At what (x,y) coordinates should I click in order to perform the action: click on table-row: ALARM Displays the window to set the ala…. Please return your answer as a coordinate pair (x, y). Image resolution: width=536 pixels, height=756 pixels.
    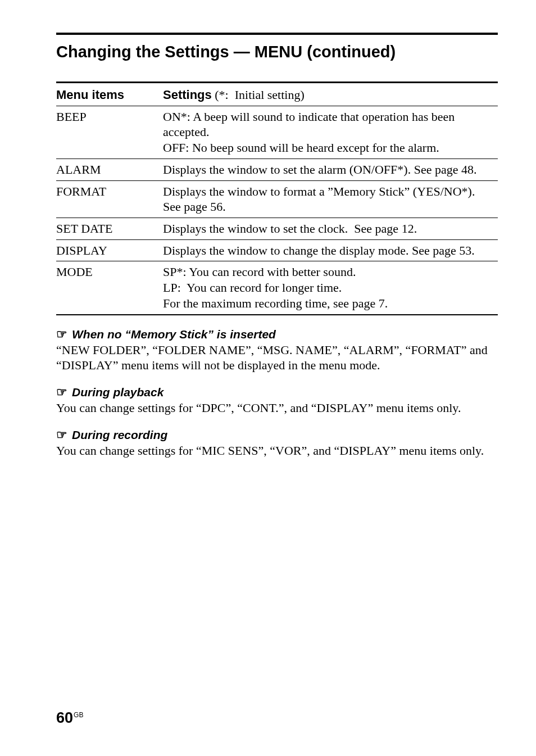
    Looking at the image, I should click on (277, 170).